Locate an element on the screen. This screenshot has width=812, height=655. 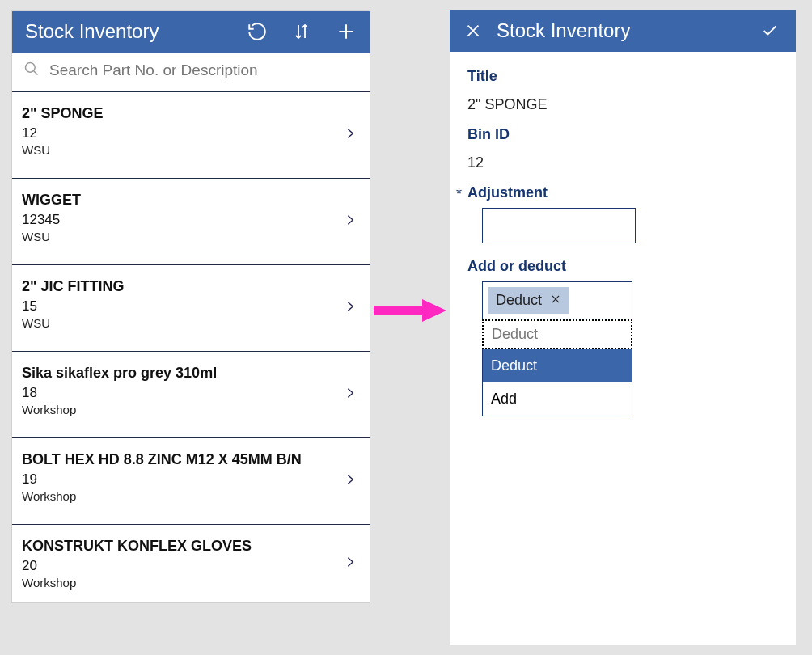
dropdown-typed-text: Deduct is located at coordinates (557, 335).